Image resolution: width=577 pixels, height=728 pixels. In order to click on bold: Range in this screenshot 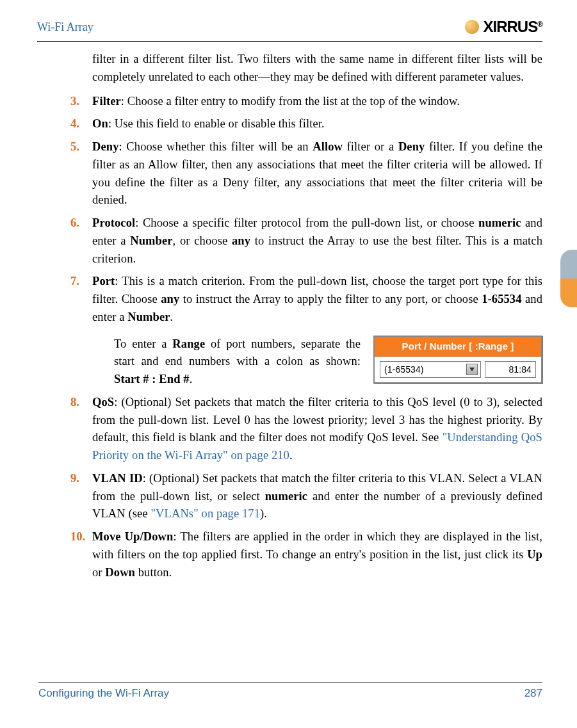, I will do `click(188, 344)`.